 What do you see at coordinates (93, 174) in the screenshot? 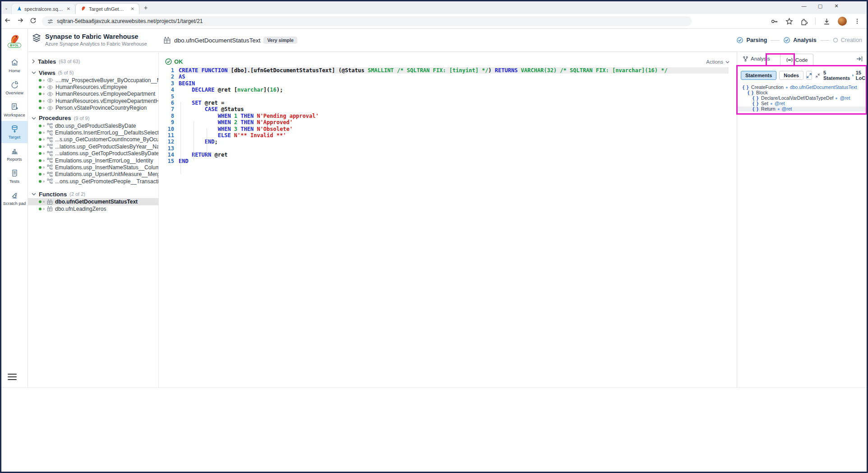
I see `tree-item: Emulations.usp_UpsertUnitMeasure__Merge` at bounding box center [93, 174].